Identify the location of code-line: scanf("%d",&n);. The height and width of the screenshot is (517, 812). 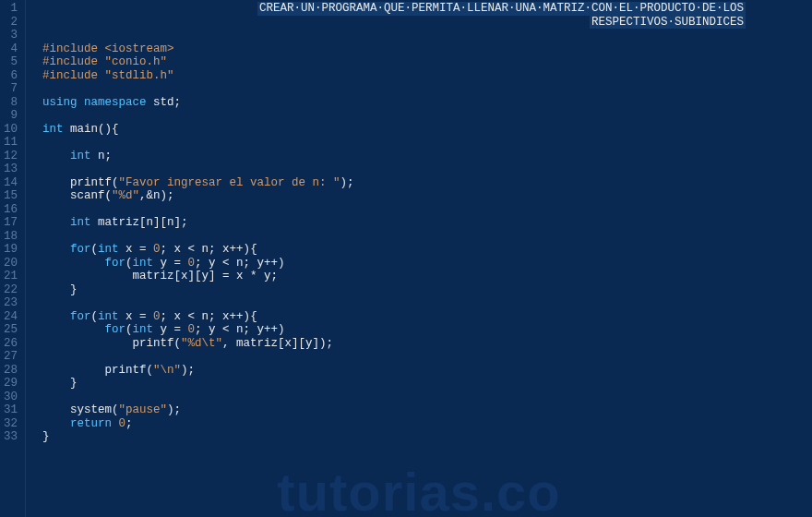
(427, 196).